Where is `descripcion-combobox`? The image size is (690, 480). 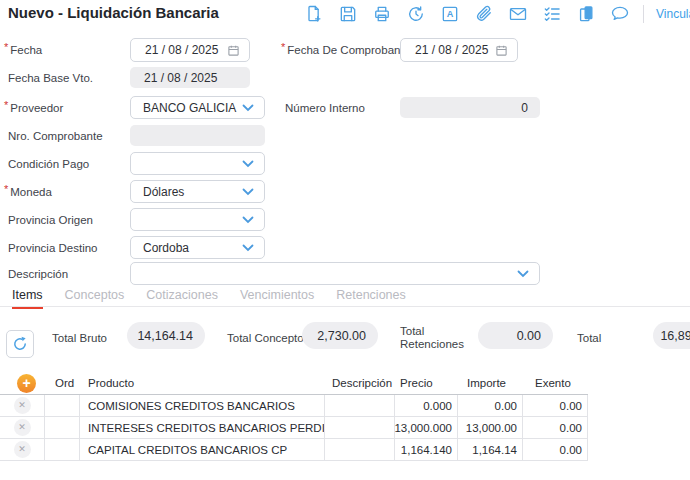 descripcion-combobox is located at coordinates (335, 274).